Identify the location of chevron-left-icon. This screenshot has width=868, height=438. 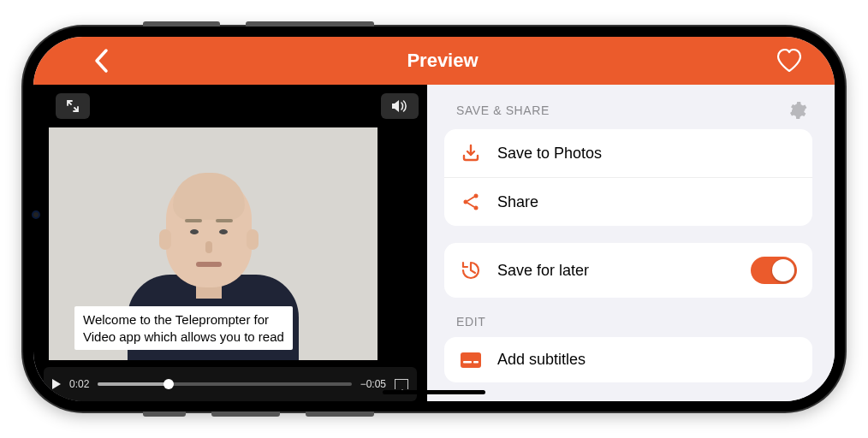
(101, 61).